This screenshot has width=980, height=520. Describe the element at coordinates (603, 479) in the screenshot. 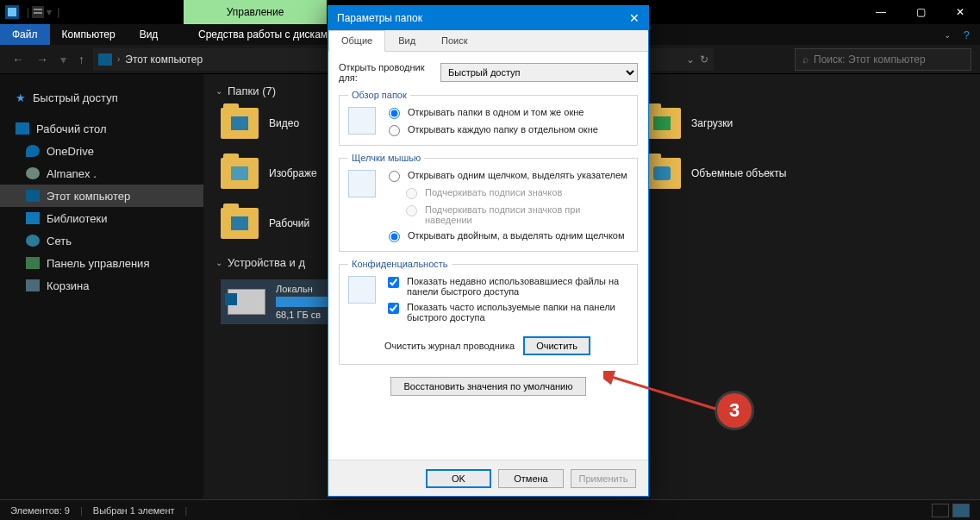

I see `apply-button: Применить` at that location.